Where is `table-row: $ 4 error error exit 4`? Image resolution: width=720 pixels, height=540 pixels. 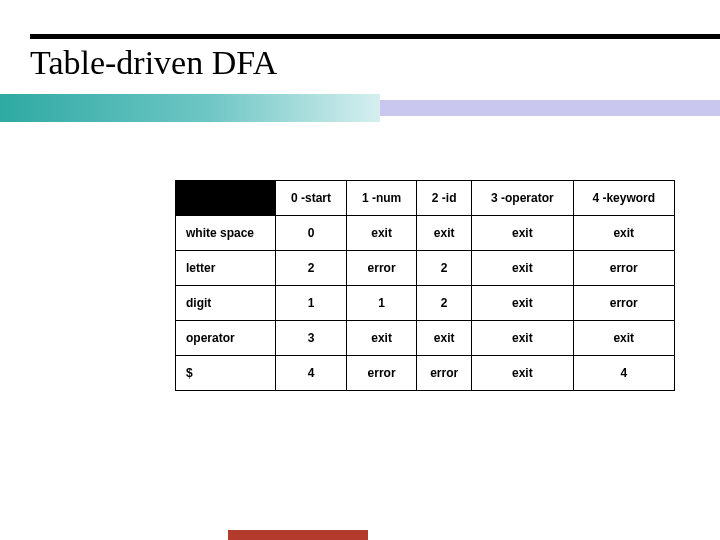 table-row: $ 4 error error exit 4 is located at coordinates (426, 374).